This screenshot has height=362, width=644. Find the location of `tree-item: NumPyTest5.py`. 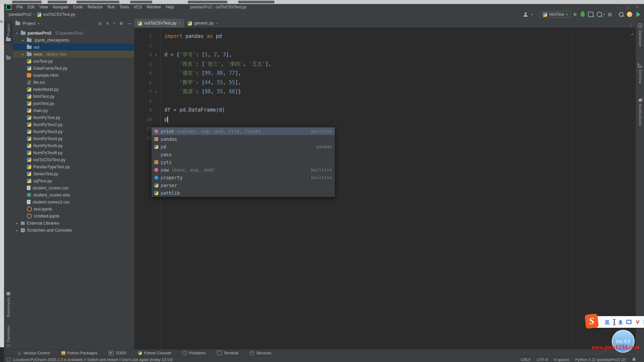

tree-item: NumPyTest5.py is located at coordinates (73, 145).